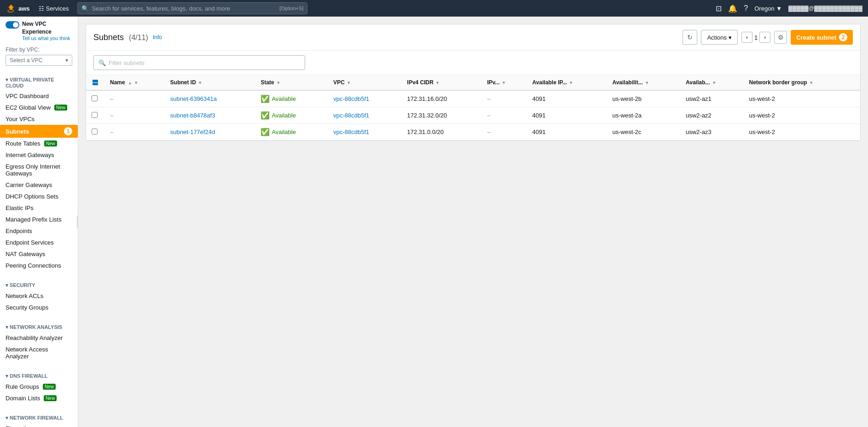  What do you see at coordinates (503, 83) in the screenshot?
I see `ipv6-filter-icon: ▾` at bounding box center [503, 83].